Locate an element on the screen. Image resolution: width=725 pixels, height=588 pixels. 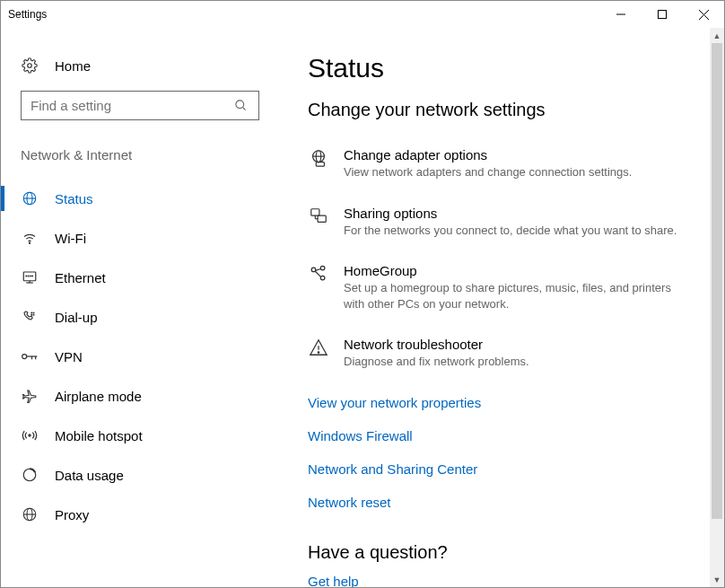
maximize-button is located at coordinates (662, 14).